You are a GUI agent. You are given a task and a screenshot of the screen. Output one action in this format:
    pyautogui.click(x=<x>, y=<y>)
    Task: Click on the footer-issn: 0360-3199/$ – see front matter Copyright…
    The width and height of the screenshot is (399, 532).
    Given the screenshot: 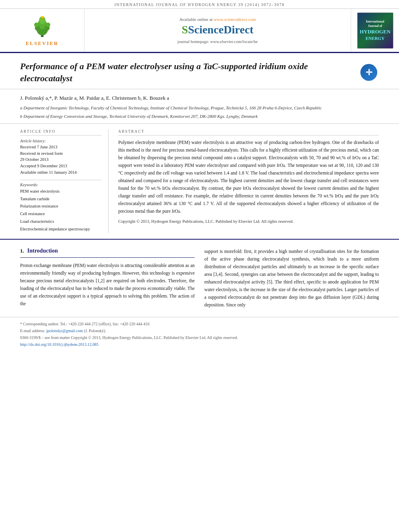 What is the action you would take?
    pyautogui.click(x=200, y=338)
    